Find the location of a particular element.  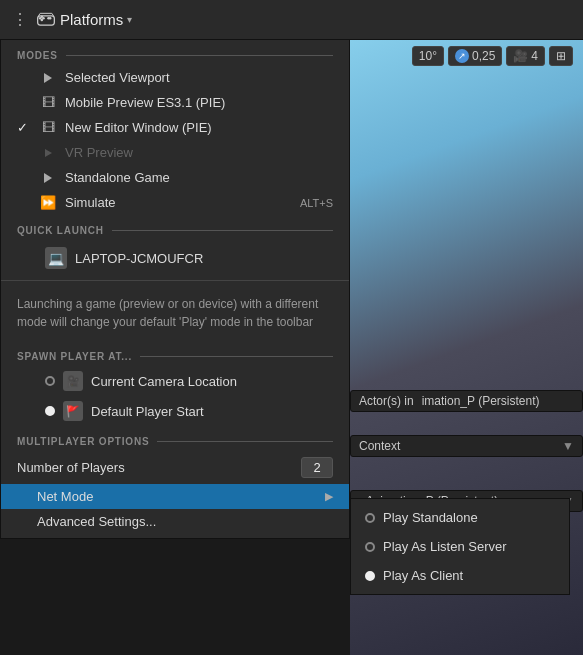

actor-persistent: imation_P (Persistent) is located at coordinates (481, 401).